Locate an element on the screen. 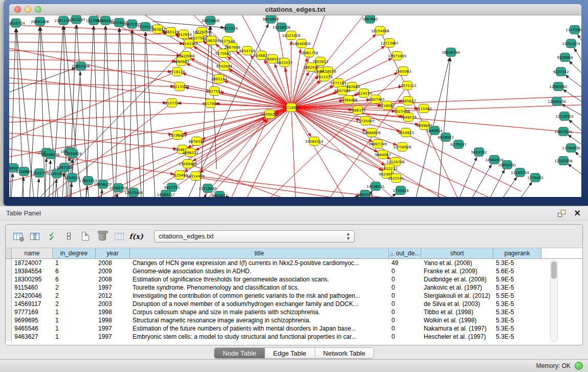 Image resolution: width=588 pixels, height=372 pixels. graph-node: 18107554 is located at coordinates (172, 103).